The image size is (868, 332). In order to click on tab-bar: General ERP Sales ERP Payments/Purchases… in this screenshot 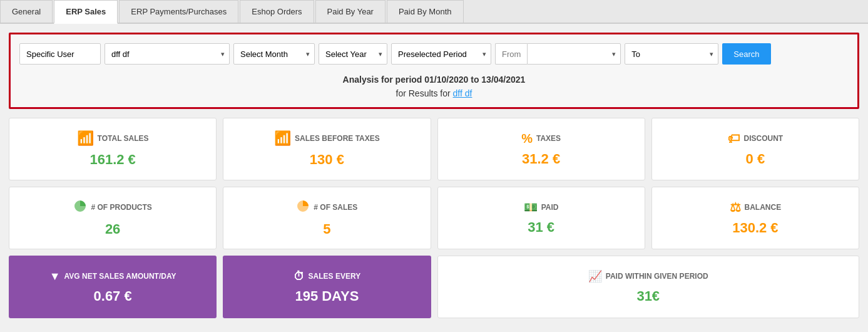, I will do `click(434, 12)`.